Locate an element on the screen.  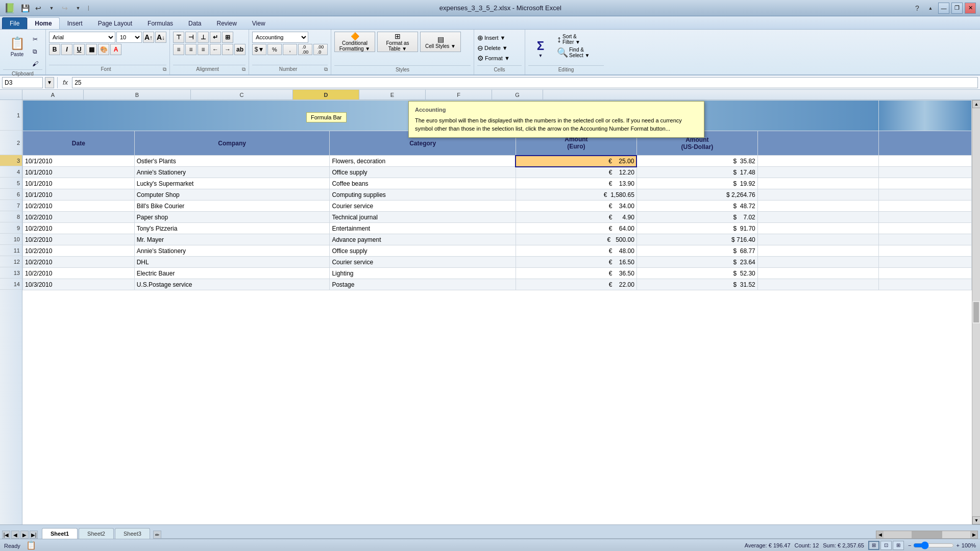
cell-d12: € 16.50 is located at coordinates (576, 262).